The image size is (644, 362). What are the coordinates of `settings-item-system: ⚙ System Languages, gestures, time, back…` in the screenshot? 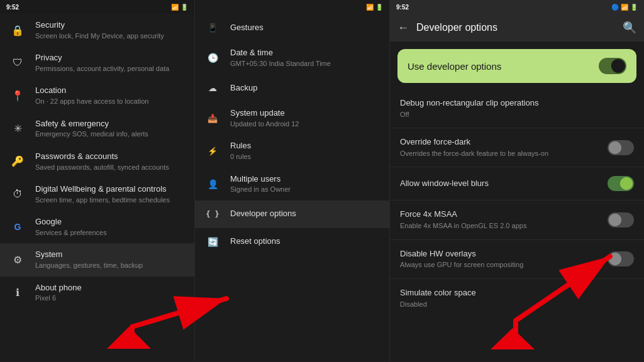 It's located at (97, 260).